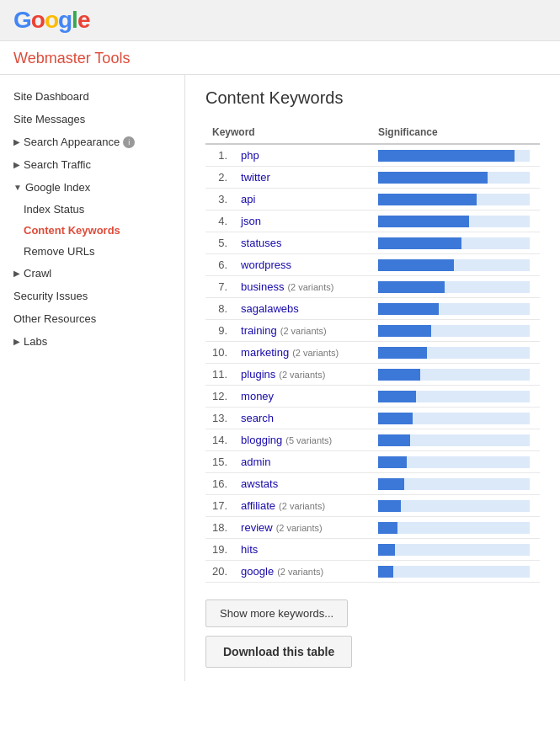 This screenshot has height=730, width=560. I want to click on header: Google, so click(280, 20).